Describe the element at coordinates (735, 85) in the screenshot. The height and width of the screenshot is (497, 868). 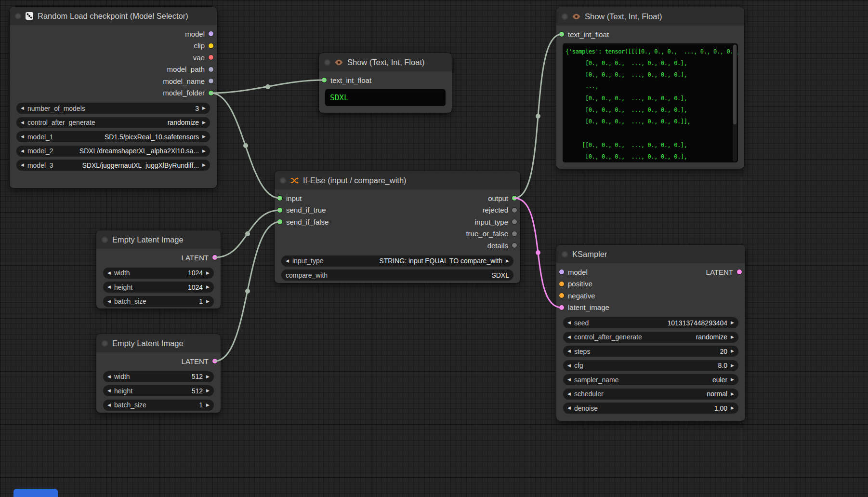
I see `scrollbar-thumb` at that location.